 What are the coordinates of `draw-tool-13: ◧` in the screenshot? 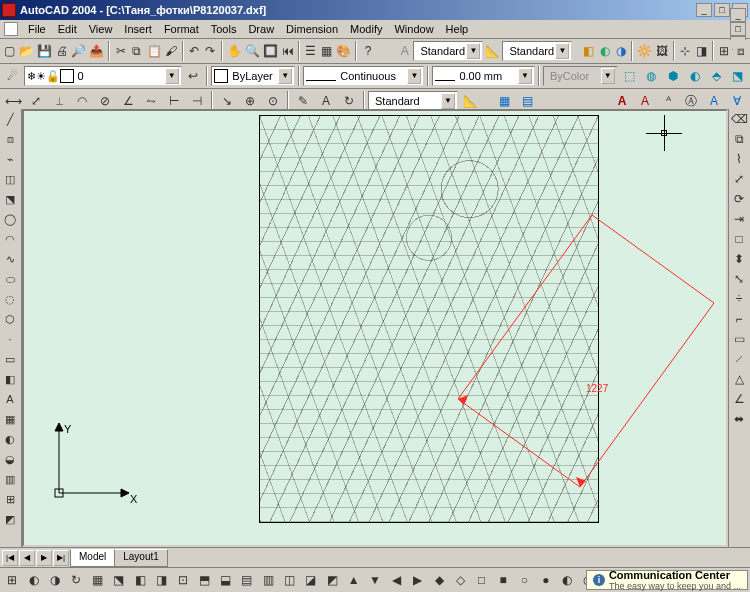 It's located at (10, 379).